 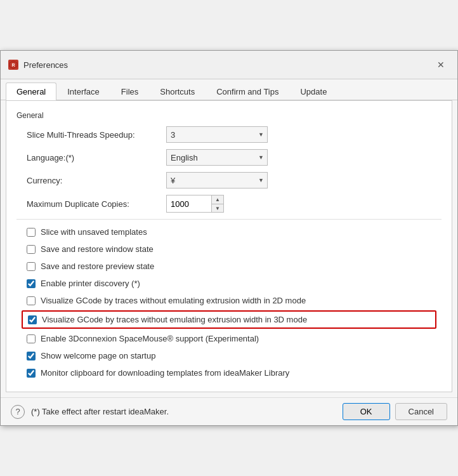 What do you see at coordinates (189, 204) in the screenshot?
I see `max-duplicate-input` at bounding box center [189, 204].